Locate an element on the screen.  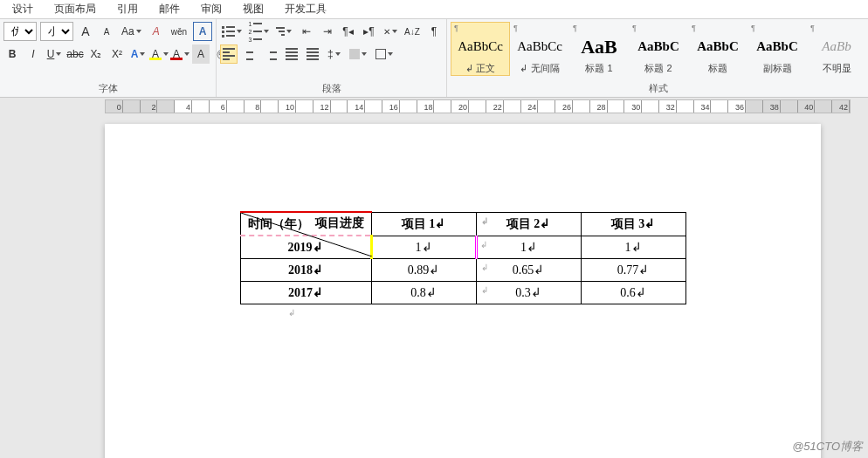
col-header: 项目 2↲ is located at coordinates (528, 223).